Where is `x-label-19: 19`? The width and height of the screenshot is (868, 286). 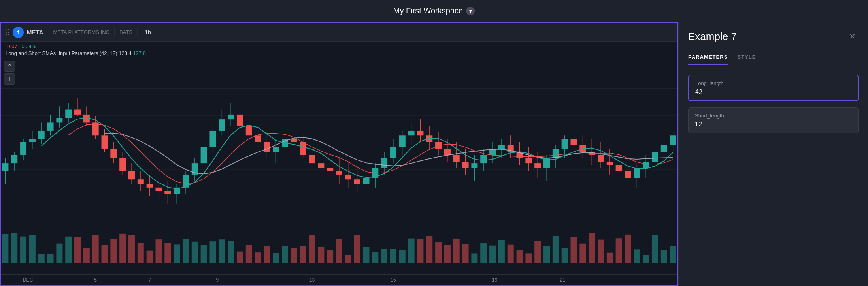 x-label-19: 19 is located at coordinates (495, 280).